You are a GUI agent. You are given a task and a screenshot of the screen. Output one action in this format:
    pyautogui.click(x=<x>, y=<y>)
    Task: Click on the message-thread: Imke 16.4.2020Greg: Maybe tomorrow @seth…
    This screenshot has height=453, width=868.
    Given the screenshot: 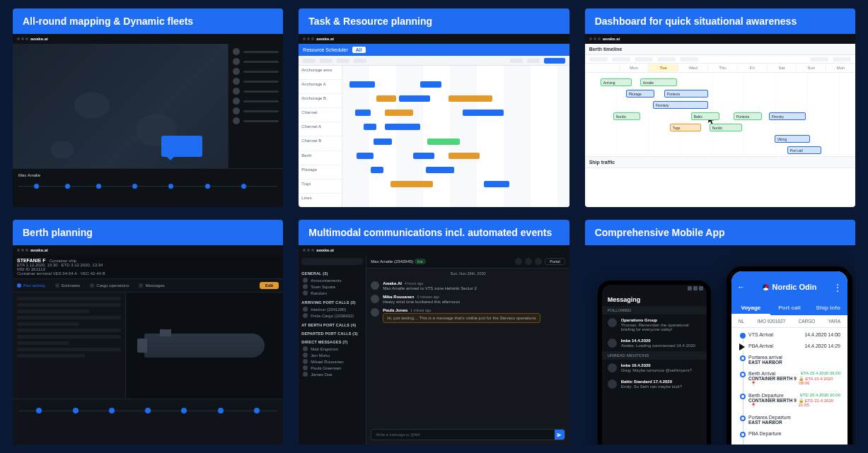 What is the action you would take?
    pyautogui.click(x=654, y=367)
    